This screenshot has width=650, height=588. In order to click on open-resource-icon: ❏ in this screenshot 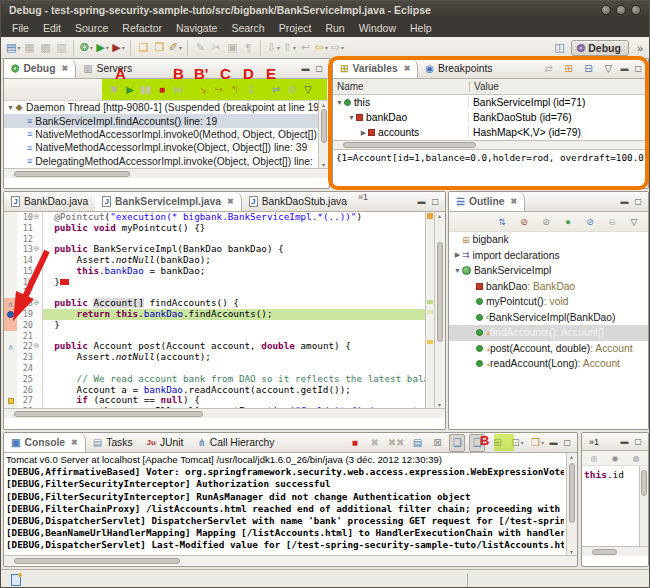, I will do `click(143, 48)`.